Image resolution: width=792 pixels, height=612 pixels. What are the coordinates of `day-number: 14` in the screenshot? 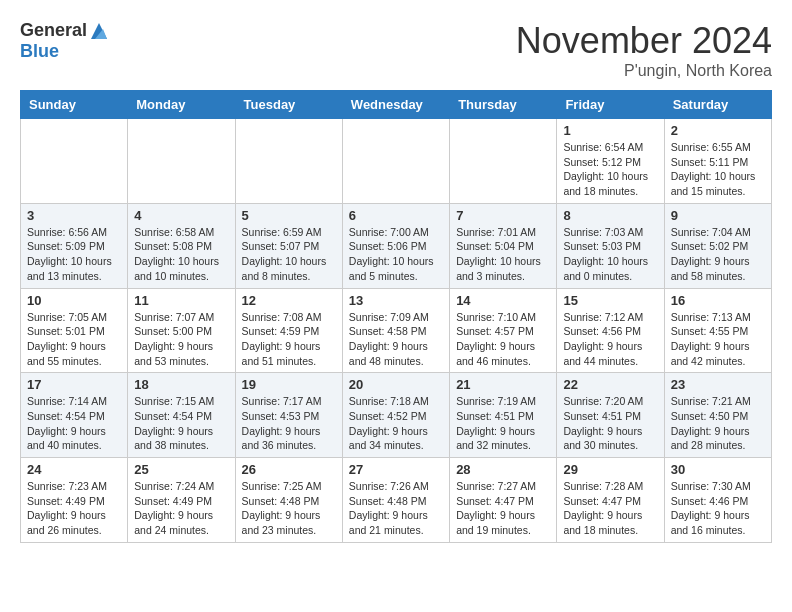 It's located at (503, 300).